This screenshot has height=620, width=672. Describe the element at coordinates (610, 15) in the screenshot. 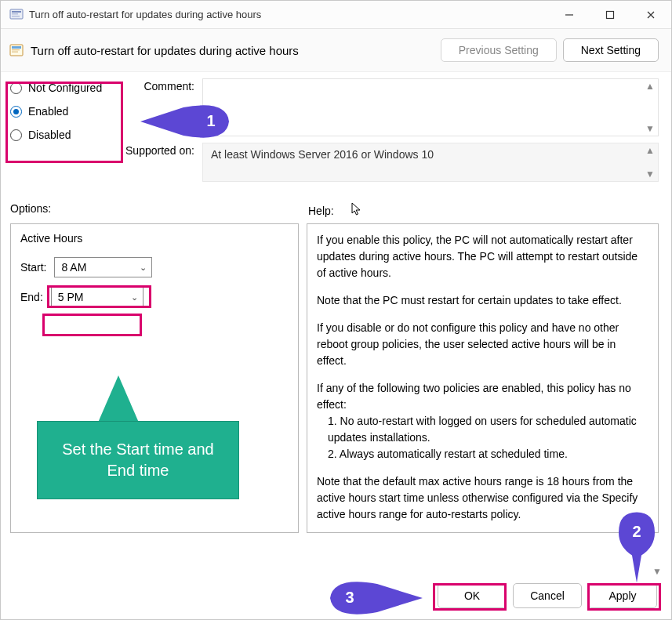

I see `maximize-button` at that location.